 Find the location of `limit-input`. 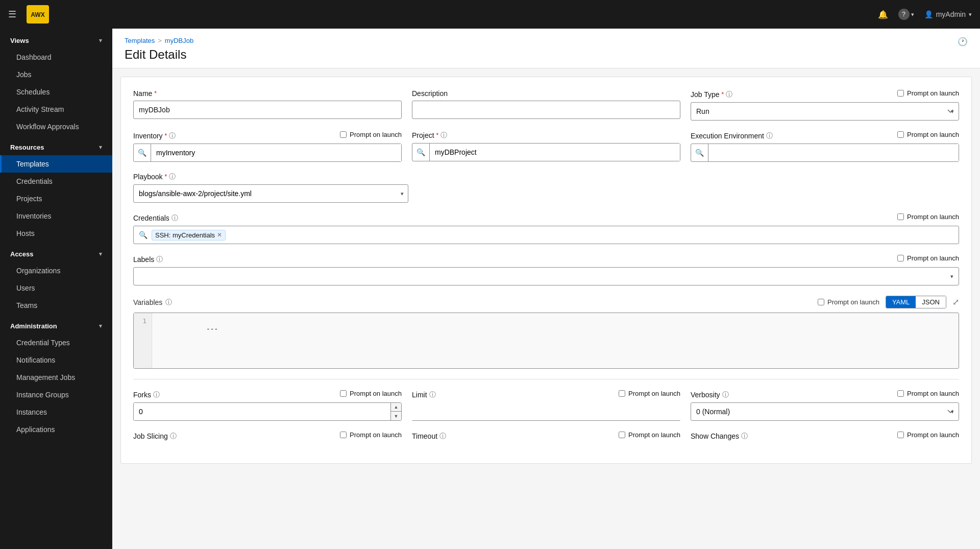

limit-input is located at coordinates (546, 412).